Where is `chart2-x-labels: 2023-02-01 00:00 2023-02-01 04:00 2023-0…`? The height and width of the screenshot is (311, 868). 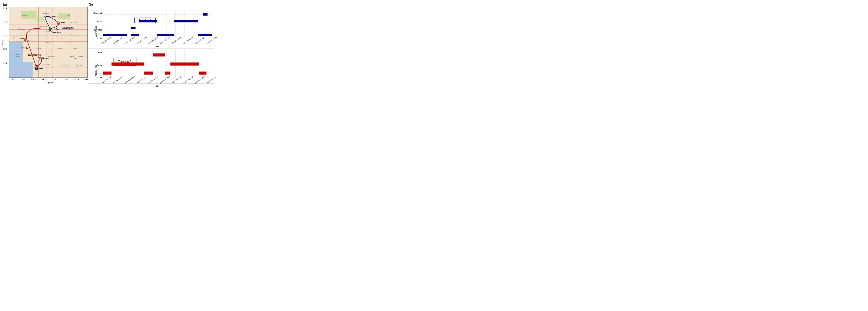
chart2-x-labels: 2023-02-01 00:00 2023-02-01 04:00 2023-0… is located at coordinates (157, 82).